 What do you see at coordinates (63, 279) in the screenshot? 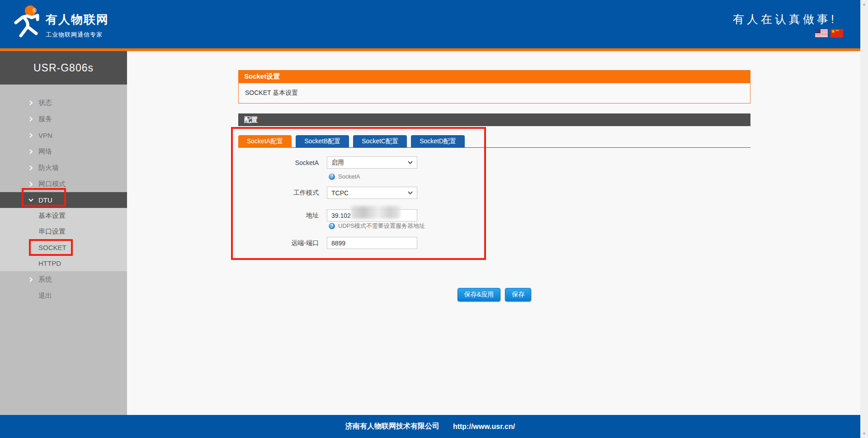
I see `sidebar-item-system: 系统` at bounding box center [63, 279].